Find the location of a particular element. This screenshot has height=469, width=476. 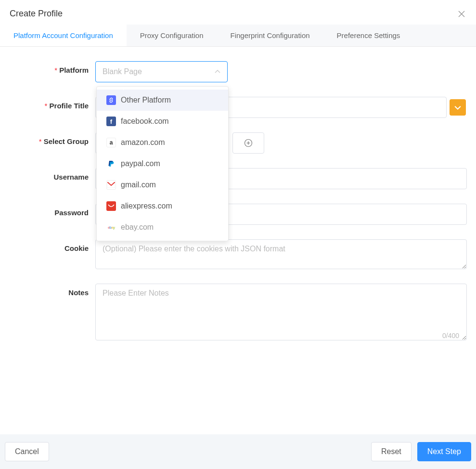

close-icon is located at coordinates (462, 14).